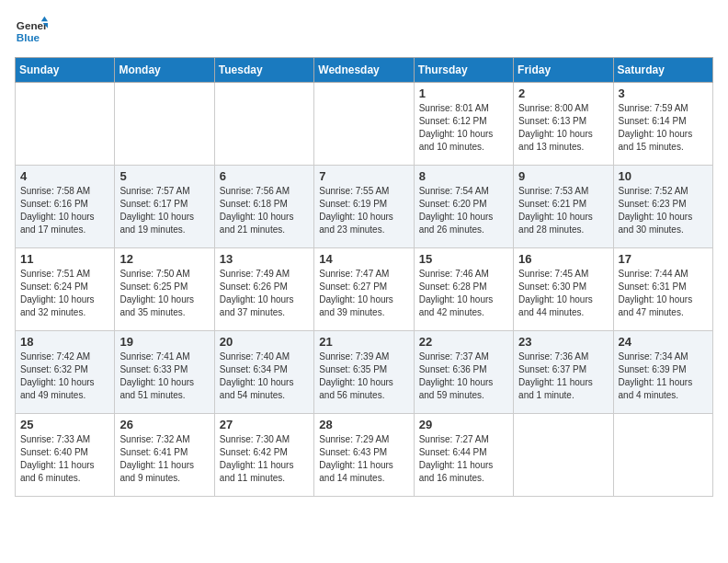  Describe the element at coordinates (364, 124) in the screenshot. I see `calendar-week-row: 1Sunrise: 8:01 AM Sunset: 6:12 PM Daylig…` at that location.